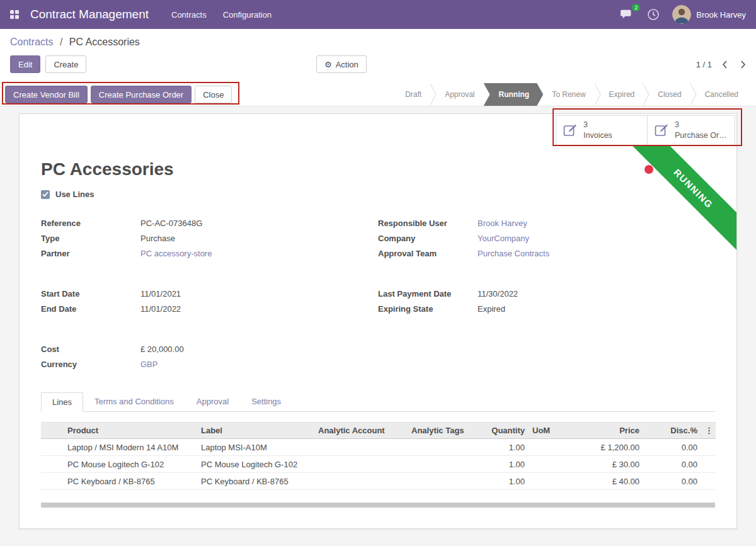 The image size is (756, 546). I want to click on tab-approval: Approval, so click(213, 402).